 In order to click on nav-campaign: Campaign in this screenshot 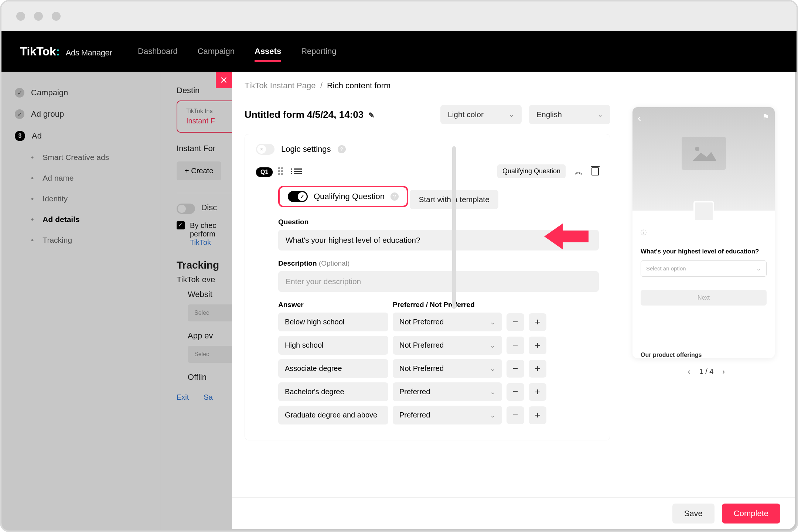, I will do `click(216, 51)`.